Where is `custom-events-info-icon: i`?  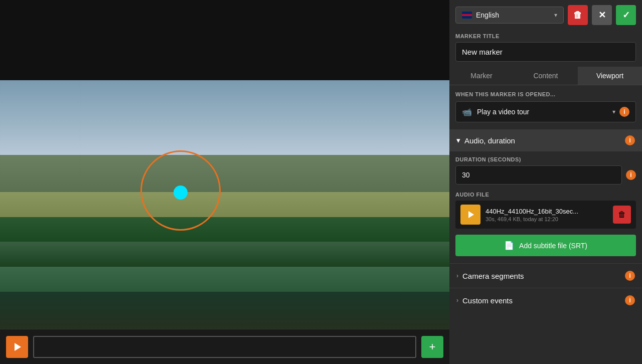
custom-events-info-icon: i is located at coordinates (630, 300).